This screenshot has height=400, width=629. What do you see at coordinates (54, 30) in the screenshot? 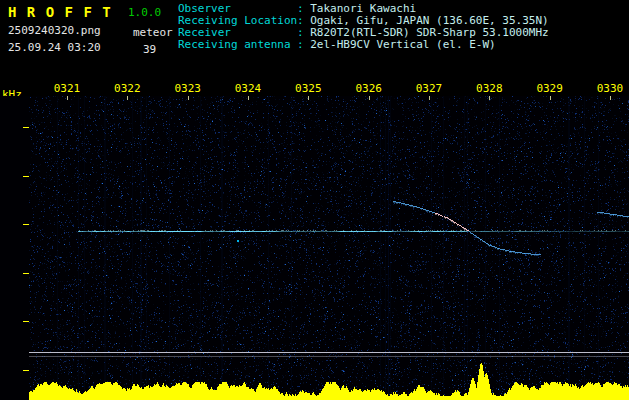
I see `output-filename: 2509240320.png` at bounding box center [54, 30].